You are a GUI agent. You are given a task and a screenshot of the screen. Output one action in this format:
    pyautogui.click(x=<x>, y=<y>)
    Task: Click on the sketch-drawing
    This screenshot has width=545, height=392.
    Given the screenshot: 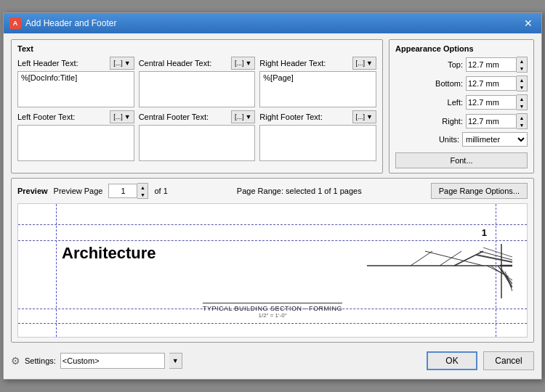 What is the action you would take?
    pyautogui.click(x=440, y=271)
    